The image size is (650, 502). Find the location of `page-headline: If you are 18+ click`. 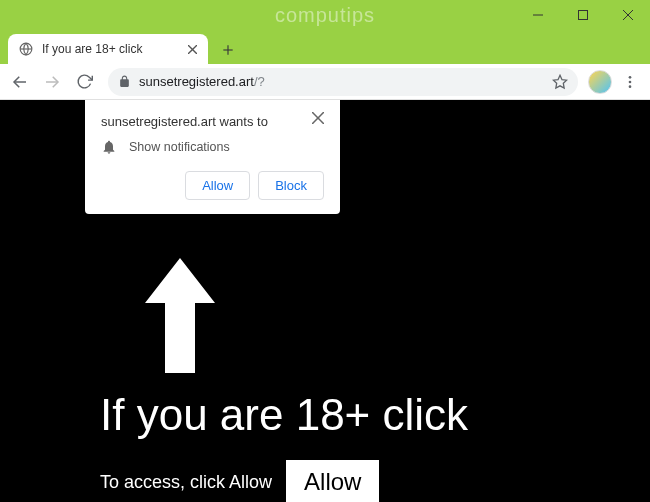

page-headline: If you are 18+ click is located at coordinates (284, 415).